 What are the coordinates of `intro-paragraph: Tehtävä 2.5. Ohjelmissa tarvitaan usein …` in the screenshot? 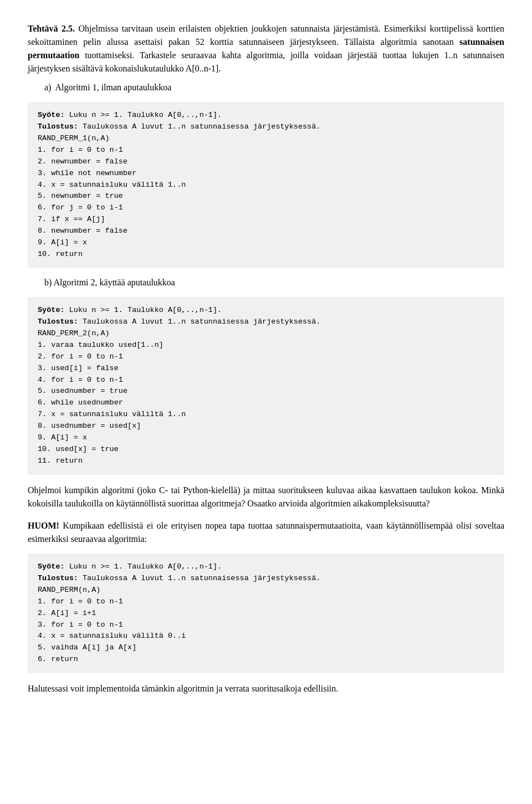 It's located at (266, 49).